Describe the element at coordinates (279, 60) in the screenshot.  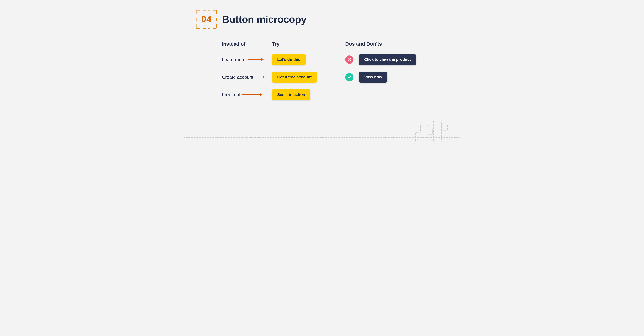
I see `example-row: Learn more Let's do this` at that location.